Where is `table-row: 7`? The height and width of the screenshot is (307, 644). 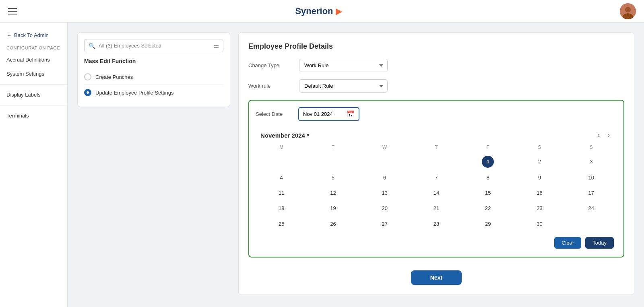
table-row: 7 is located at coordinates (436, 177).